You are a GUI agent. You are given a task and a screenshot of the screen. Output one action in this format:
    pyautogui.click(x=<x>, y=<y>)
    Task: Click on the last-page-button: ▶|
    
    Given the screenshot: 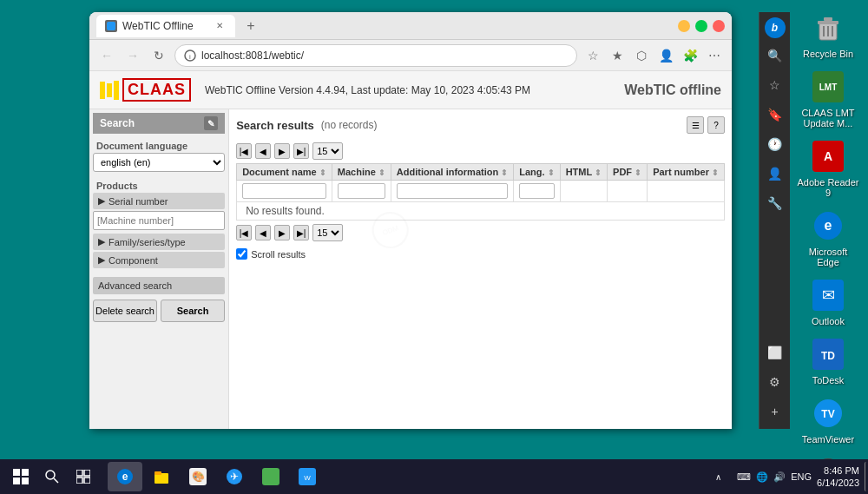 What is the action you would take?
    pyautogui.click(x=301, y=151)
    